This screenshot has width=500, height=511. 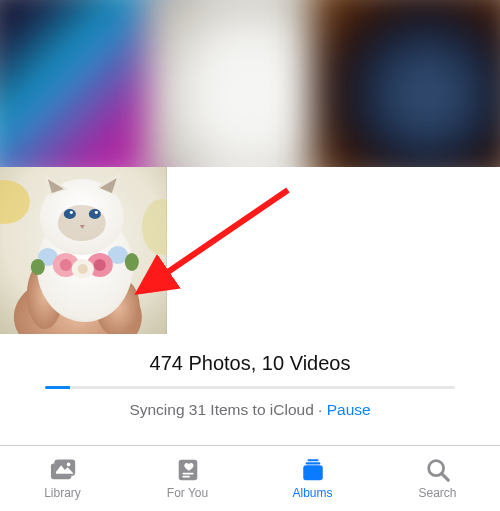 What do you see at coordinates (250, 364) in the screenshot?
I see `album-summary: 474 Photos, 10 Videos` at bounding box center [250, 364].